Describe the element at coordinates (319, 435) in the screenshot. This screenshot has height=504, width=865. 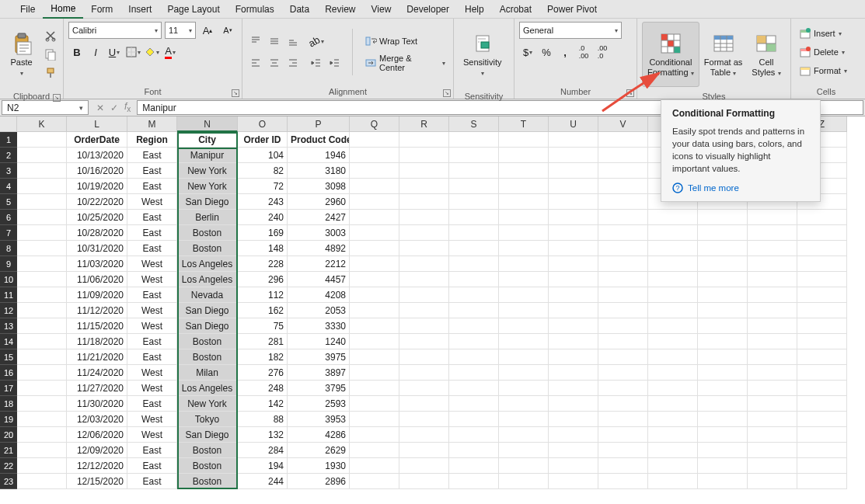
I see `cell: 4286` at that location.